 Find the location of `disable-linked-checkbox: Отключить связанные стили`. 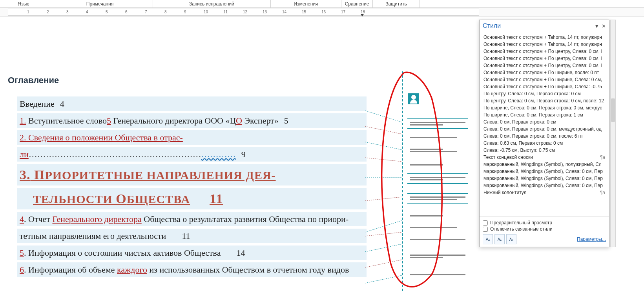

disable-linked-checkbox: Отключить связанные стили is located at coordinates (544, 229).